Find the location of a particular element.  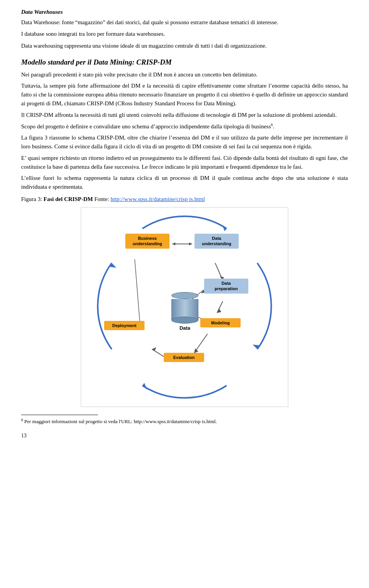

cylinder-top is located at coordinates (185, 296).